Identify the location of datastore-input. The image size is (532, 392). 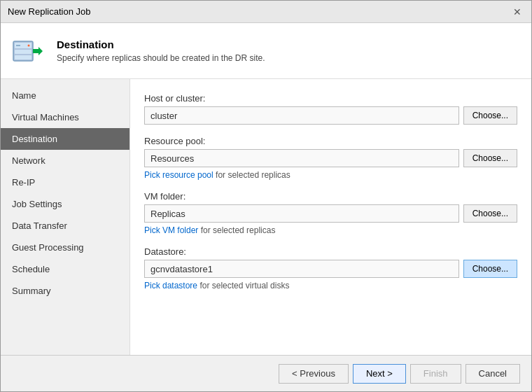
(302, 269).